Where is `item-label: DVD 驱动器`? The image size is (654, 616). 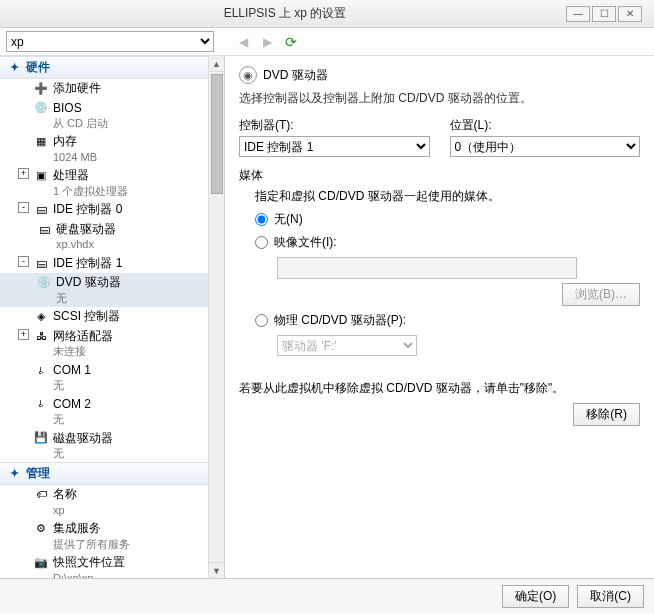 item-label: DVD 驱动器 is located at coordinates (88, 283).